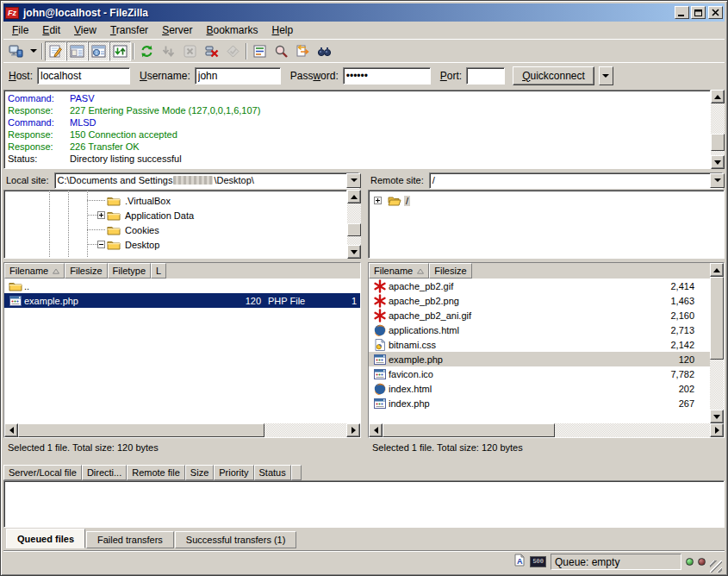 This screenshot has width=728, height=576. Describe the element at coordinates (539, 359) in the screenshot. I see `example.php: example.php 120` at that location.